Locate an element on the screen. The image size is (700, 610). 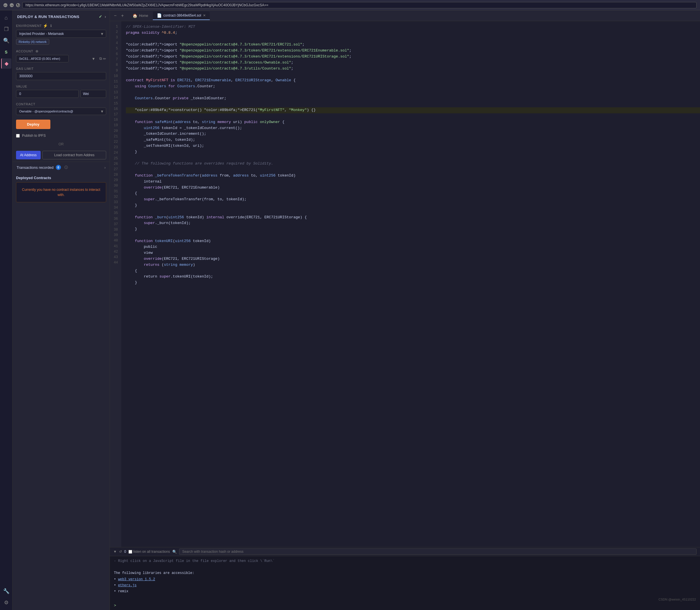
deploy-icon-btn: ◆ is located at coordinates (6, 63).